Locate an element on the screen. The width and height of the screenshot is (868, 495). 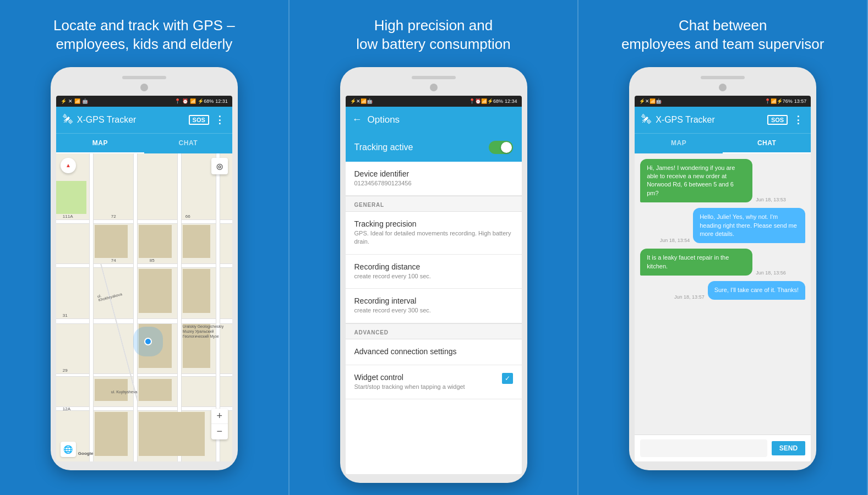
road-label-2: ul. Kuybysheva is located at coordinates (124, 392).